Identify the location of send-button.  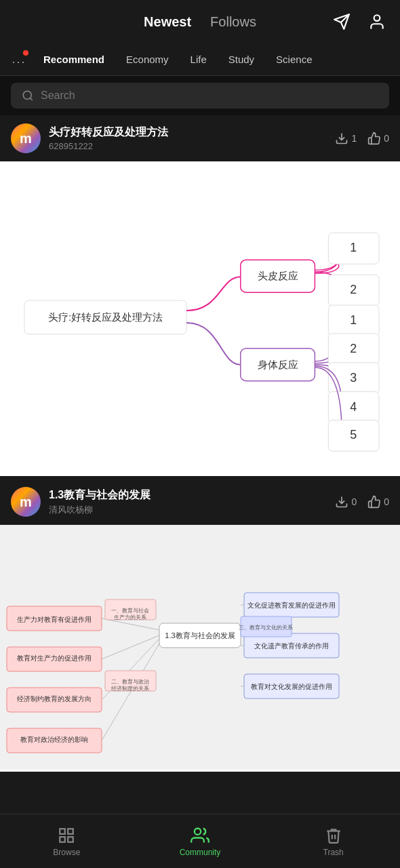
(342, 22).